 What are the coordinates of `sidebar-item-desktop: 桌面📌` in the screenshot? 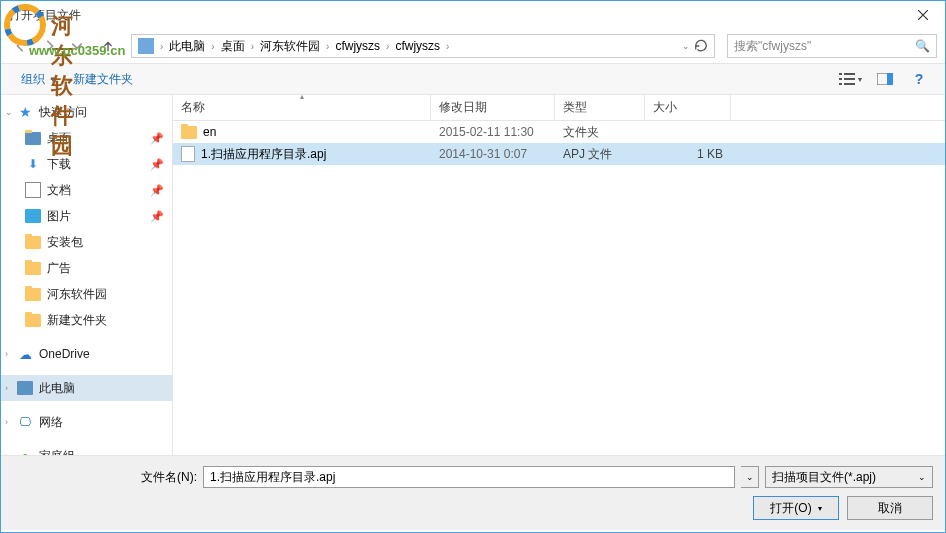 It's located at (86, 138).